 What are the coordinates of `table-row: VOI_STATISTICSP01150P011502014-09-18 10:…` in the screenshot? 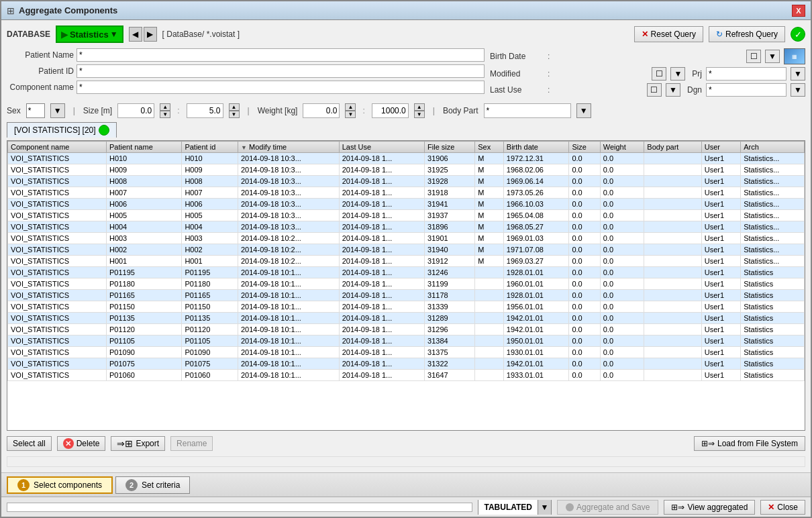 It's located at (407, 307).